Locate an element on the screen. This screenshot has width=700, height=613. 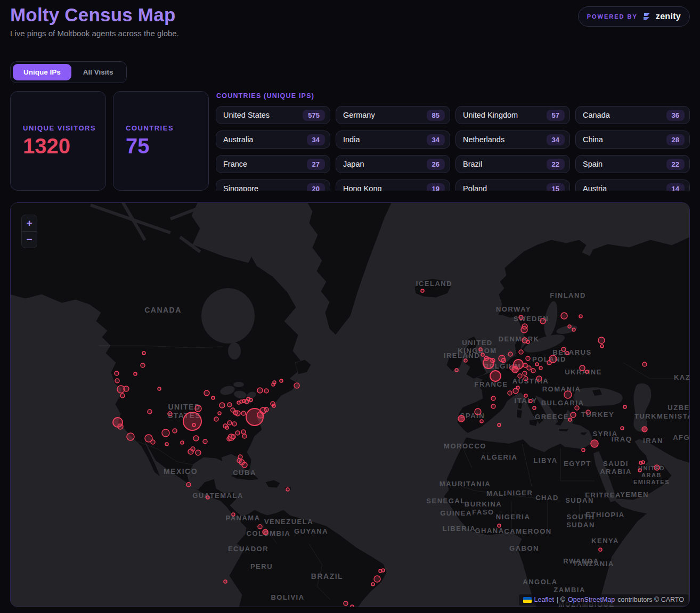
zoom-out-button: − is located at coordinates (29, 240).